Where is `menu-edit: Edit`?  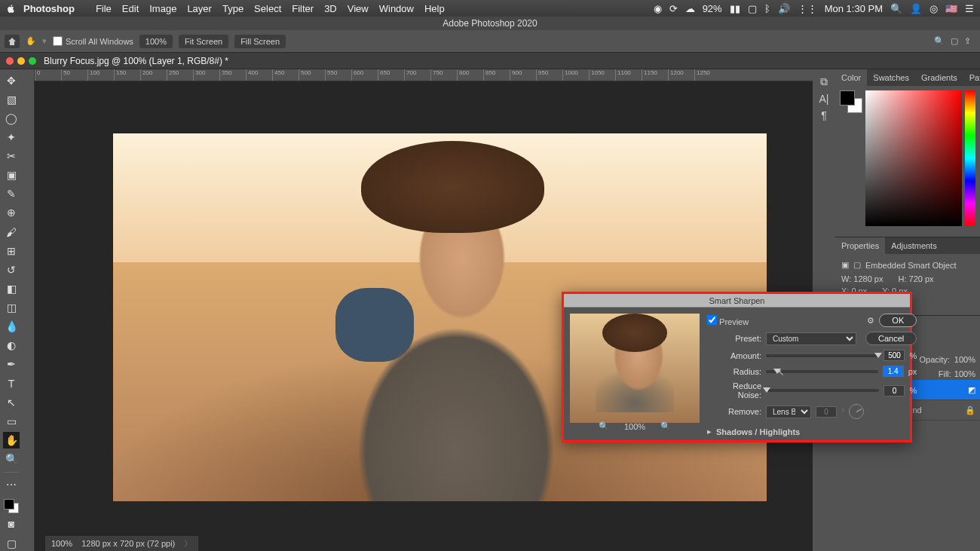
menu-edit: Edit is located at coordinates (130, 9).